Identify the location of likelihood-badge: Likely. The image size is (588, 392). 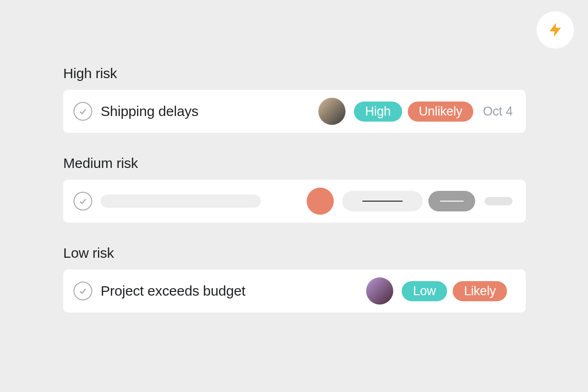
(480, 291).